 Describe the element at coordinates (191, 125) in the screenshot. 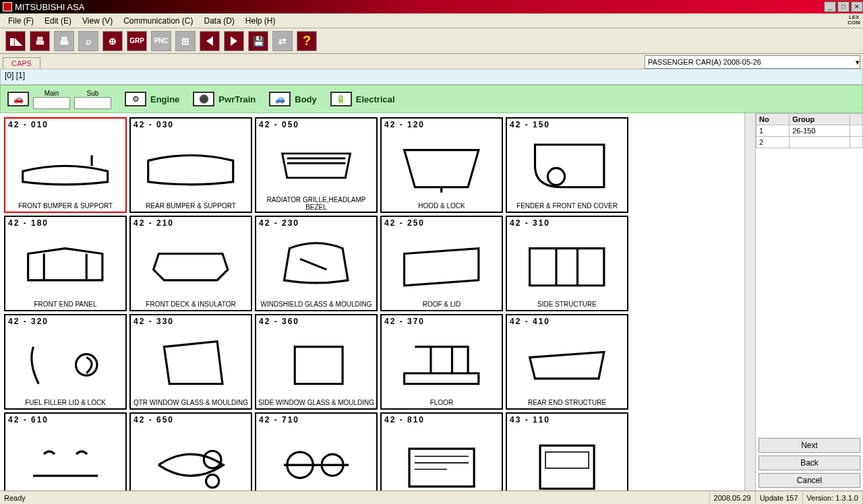

I see `part-code: 42 - 030` at that location.